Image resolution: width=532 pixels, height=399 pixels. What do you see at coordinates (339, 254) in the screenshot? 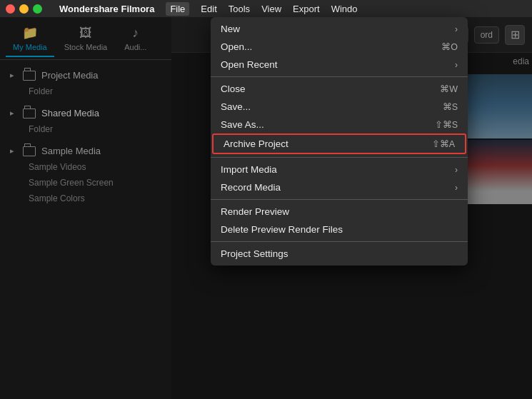
I see `menu-project-settings-label: Project Settings` at bounding box center [339, 254].